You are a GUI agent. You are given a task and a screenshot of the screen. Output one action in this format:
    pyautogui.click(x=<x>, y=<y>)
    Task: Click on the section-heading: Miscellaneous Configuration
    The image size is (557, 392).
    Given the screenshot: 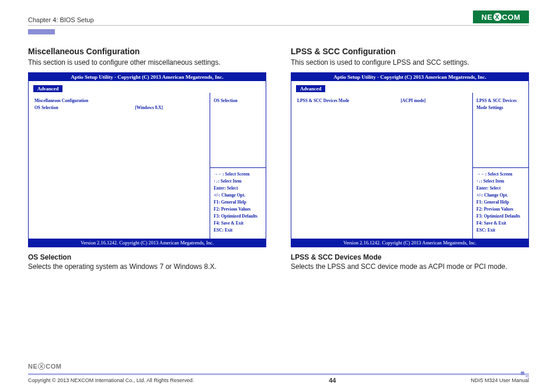 What is the action you would take?
    pyautogui.click(x=147, y=51)
    